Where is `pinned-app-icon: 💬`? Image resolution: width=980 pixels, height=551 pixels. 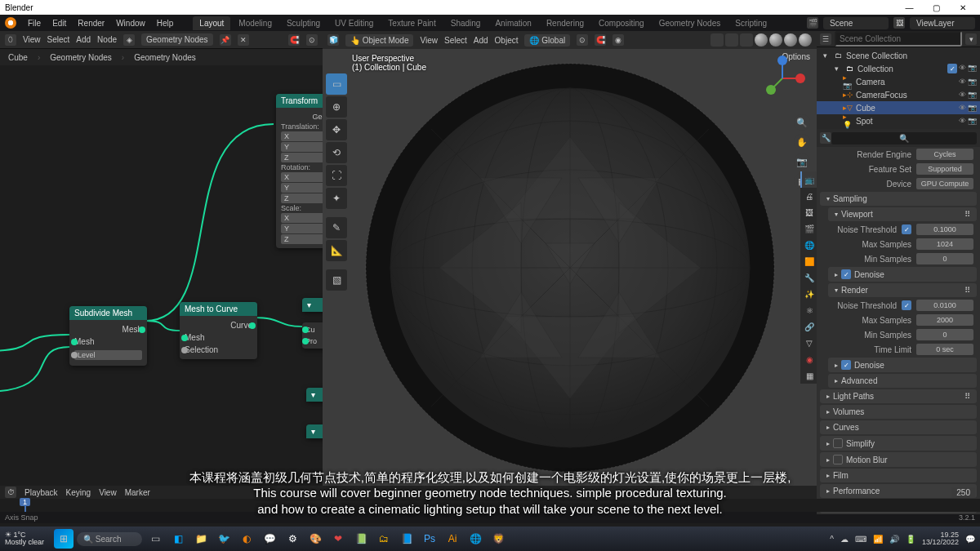
pinned-app-icon: 💬 is located at coordinates (270, 539).